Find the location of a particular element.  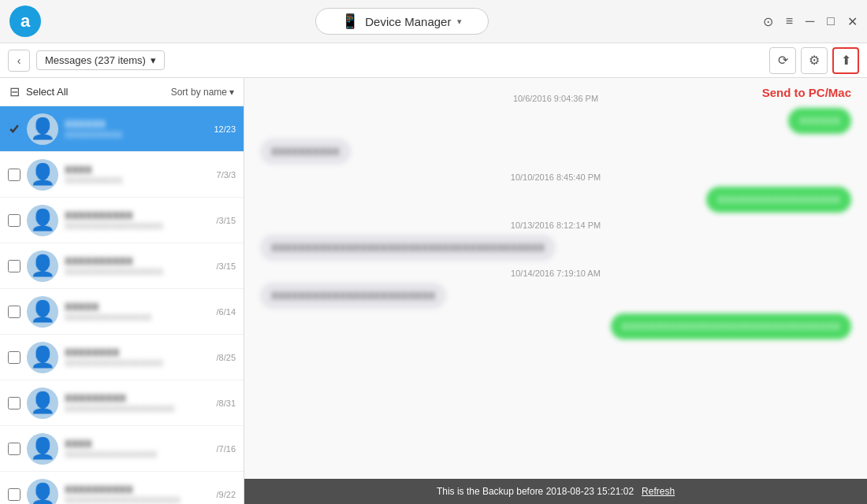

contact-meta: /7/16 is located at coordinates (226, 449).